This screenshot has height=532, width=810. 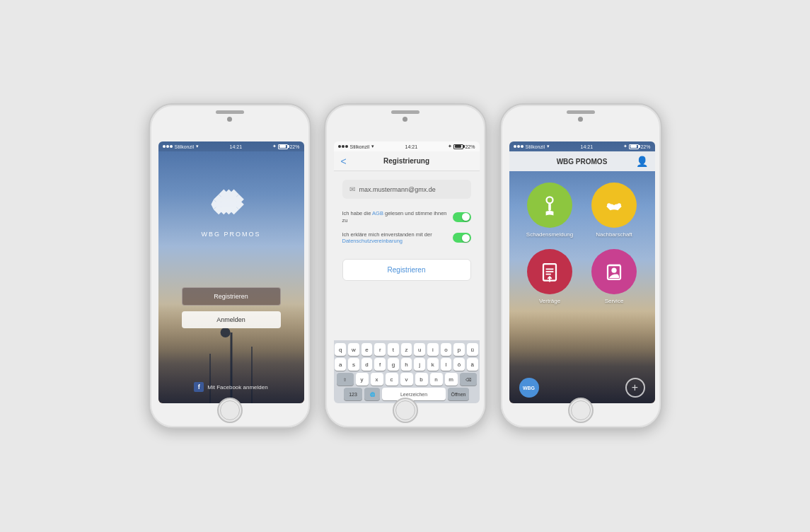 I want to click on email-field: ✉ max.mustermann@gmx.de, so click(x=407, y=190).